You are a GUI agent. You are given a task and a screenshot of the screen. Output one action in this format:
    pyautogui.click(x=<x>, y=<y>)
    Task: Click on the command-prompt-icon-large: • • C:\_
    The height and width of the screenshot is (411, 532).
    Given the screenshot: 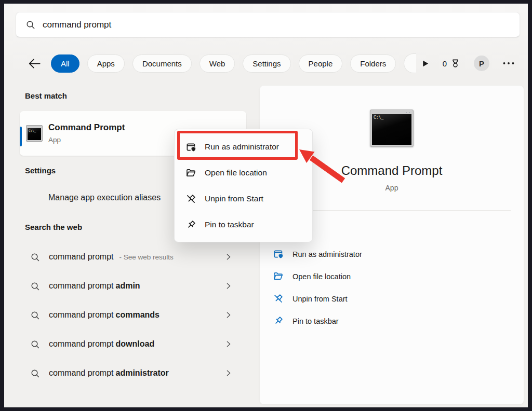 What is the action you would take?
    pyautogui.click(x=392, y=128)
    